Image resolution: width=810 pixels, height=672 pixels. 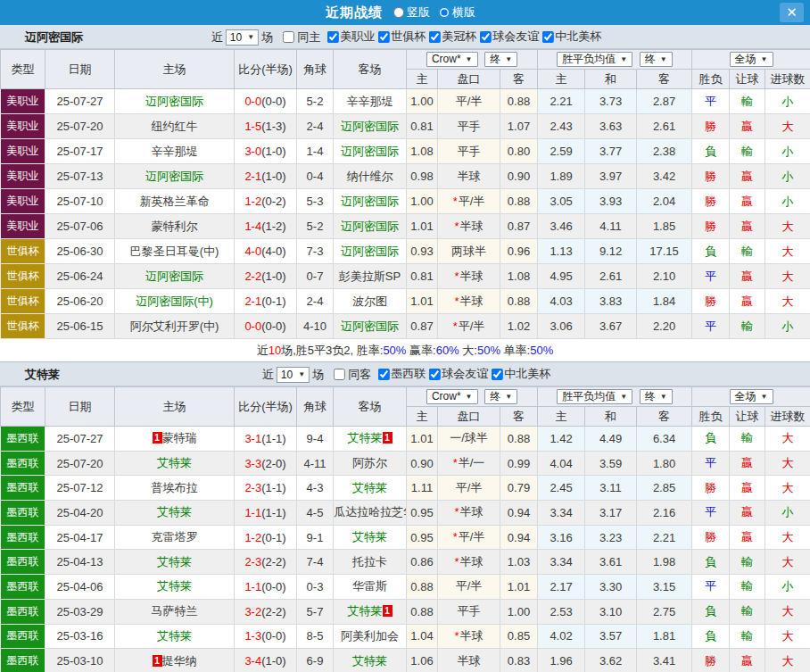 What do you see at coordinates (316, 102) in the screenshot?
I see `corner-cell: 5-2` at bounding box center [316, 102].